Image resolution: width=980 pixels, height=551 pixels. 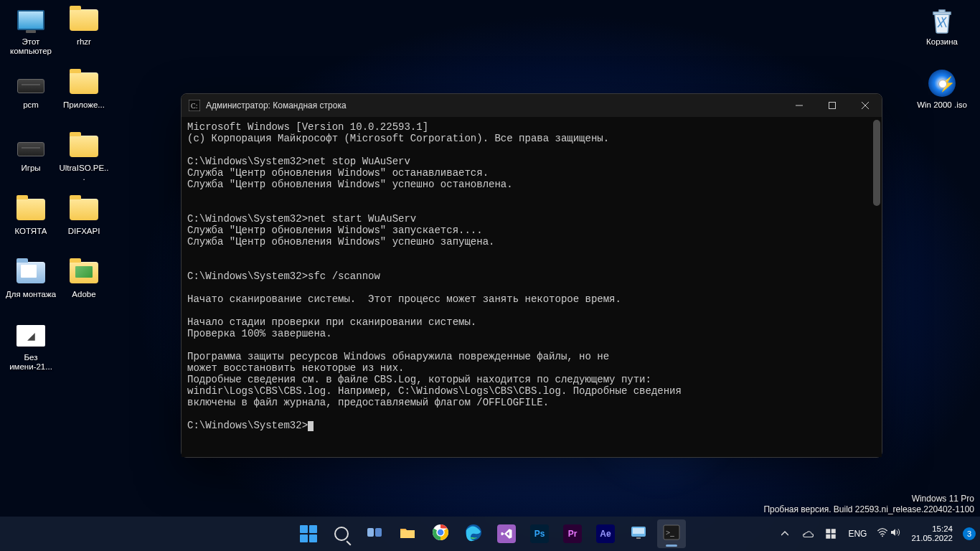 What do you see at coordinates (31, 47) in the screenshot?
I see `desktop-icon-label: Этот компьютер` at bounding box center [31, 47].